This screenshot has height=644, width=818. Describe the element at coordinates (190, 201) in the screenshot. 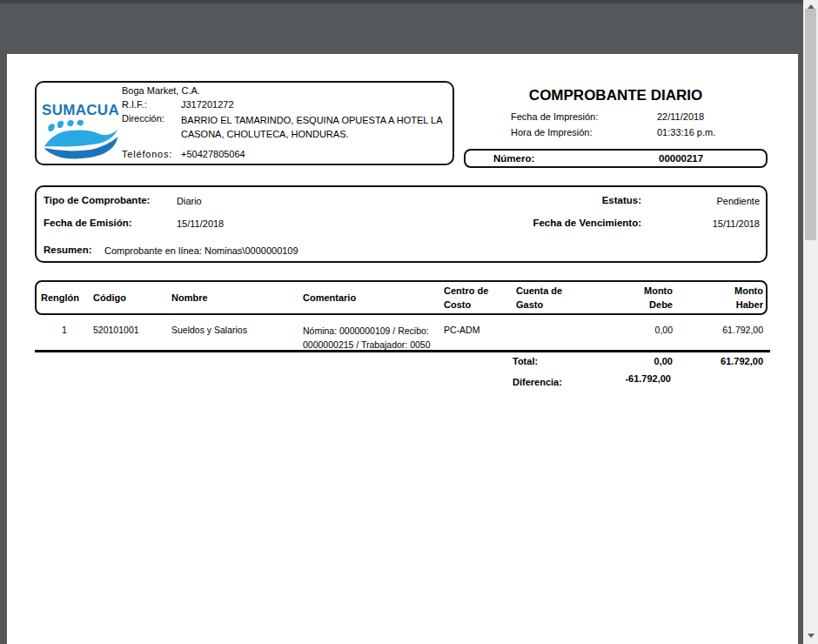

I see `type-value: Diario` at that location.